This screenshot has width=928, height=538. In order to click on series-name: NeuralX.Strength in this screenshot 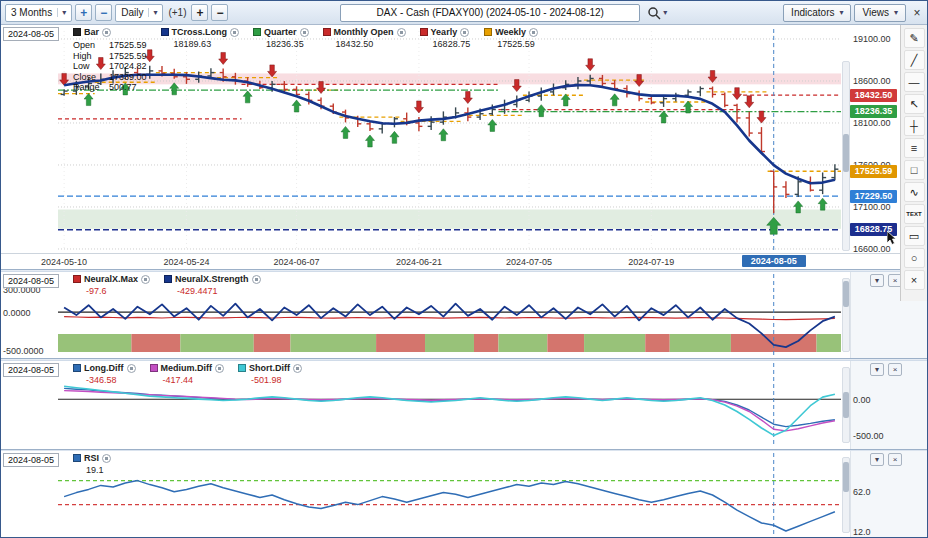, I will do `click(212, 279)`.